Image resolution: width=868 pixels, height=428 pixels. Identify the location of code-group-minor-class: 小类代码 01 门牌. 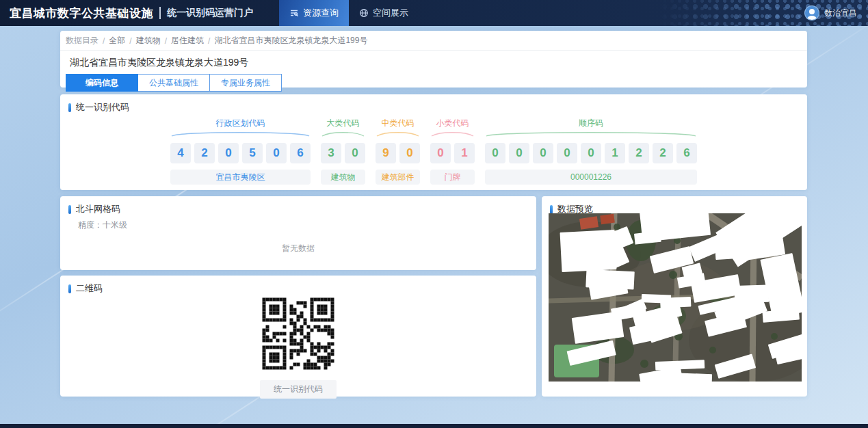
(453, 151).